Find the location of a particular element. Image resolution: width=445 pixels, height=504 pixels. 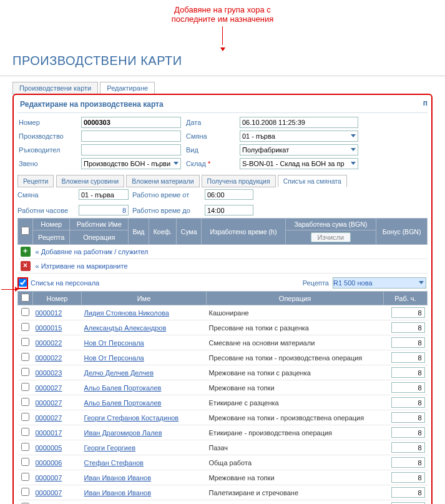

label-unit: Звено is located at coordinates (47, 164).